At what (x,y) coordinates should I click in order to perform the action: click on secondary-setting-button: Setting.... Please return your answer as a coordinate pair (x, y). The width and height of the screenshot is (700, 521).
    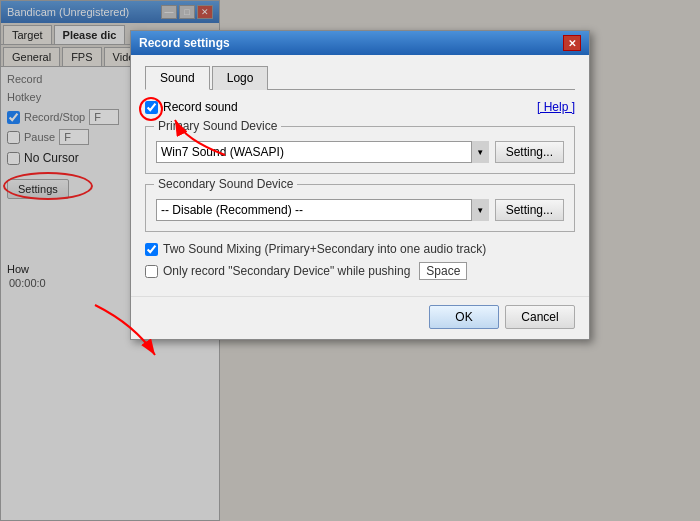
    Looking at the image, I should click on (530, 210).